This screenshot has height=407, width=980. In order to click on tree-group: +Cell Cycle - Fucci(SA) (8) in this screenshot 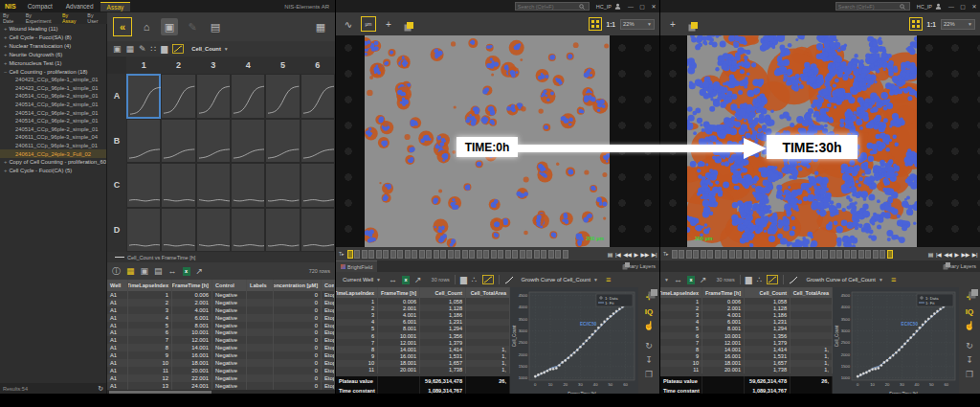, I will do `click(54, 36)`.